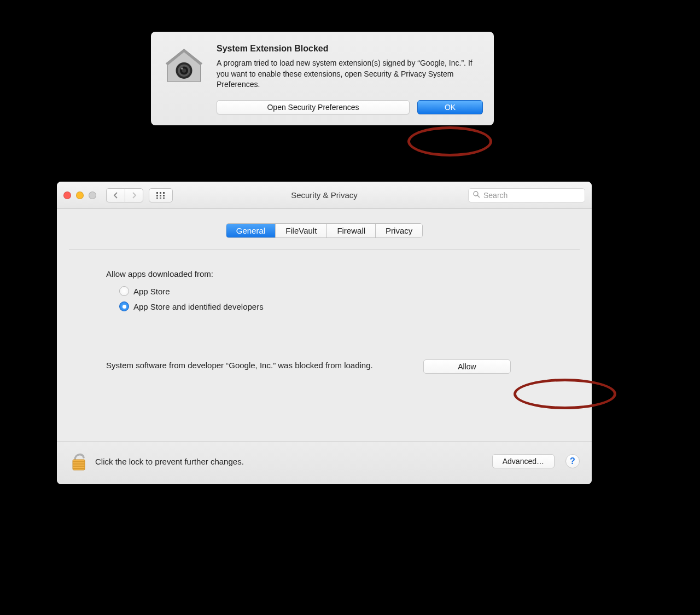  Describe the element at coordinates (399, 231) in the screenshot. I see `tab-privacy: Privacy` at that location.